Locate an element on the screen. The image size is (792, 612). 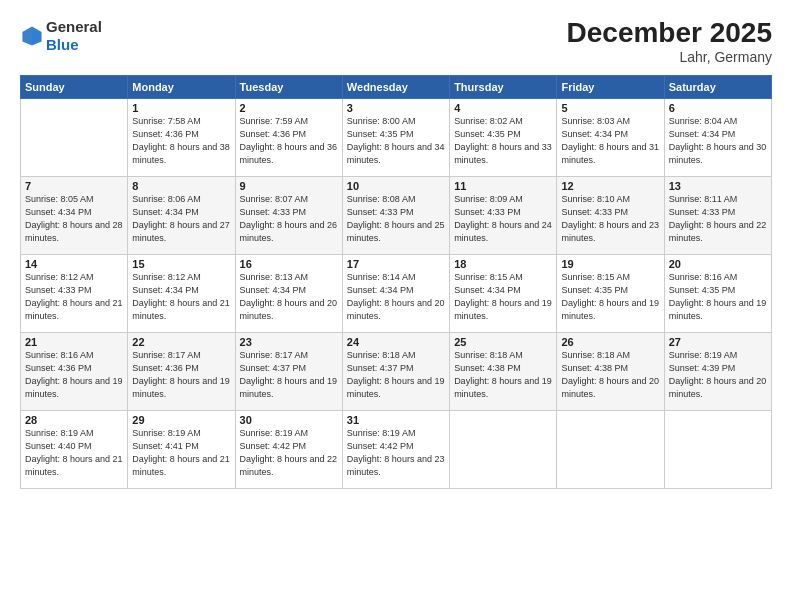
calendar-cell: 19Sunrise: 8:15 AMSunset: 4:35 PMDayligh… is located at coordinates (610, 293).